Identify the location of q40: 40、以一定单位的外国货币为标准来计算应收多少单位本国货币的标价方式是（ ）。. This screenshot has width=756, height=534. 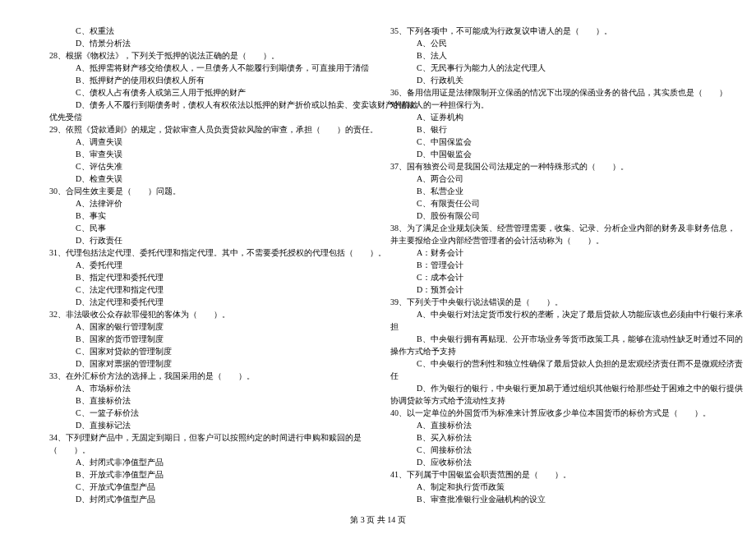
(549, 412).